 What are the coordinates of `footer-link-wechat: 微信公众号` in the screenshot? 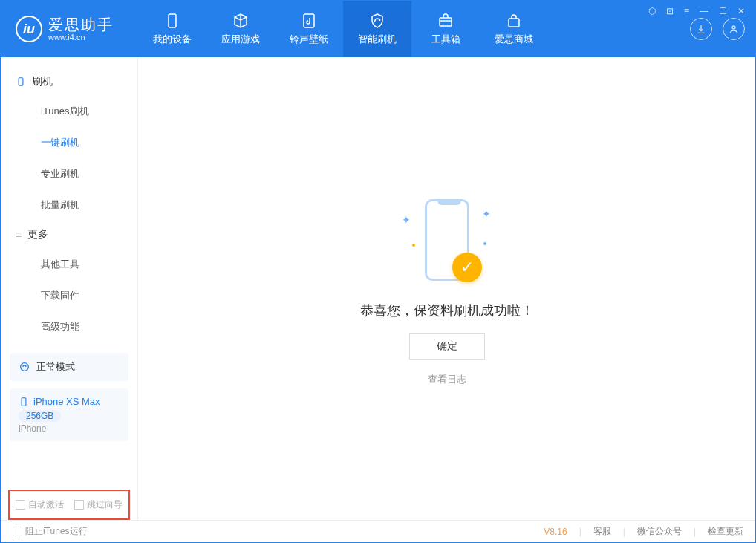 It's located at (659, 532).